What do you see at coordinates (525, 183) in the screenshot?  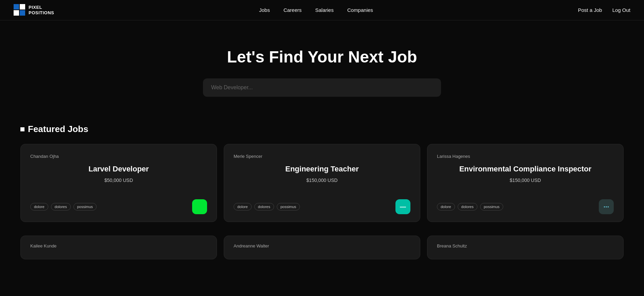 I see `job-card-2: Larissa Hagenes Environmental Compliance…` at bounding box center [525, 183].